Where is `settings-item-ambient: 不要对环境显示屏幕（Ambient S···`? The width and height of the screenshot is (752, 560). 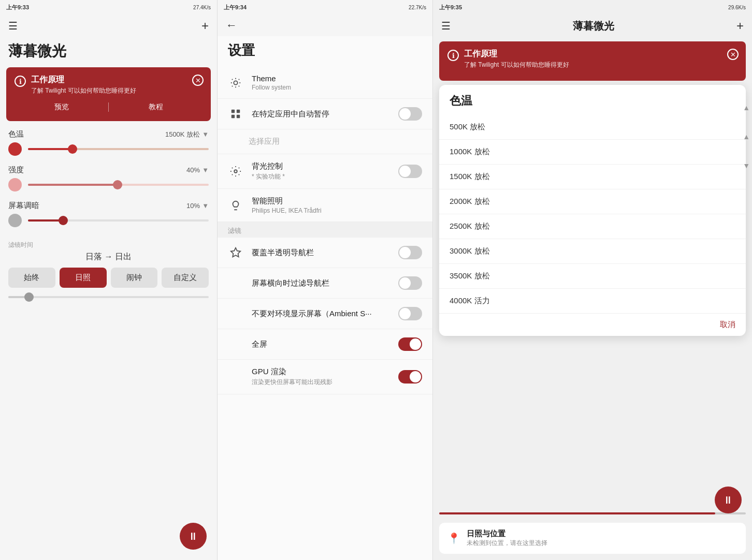 settings-item-ambient: 不要对环境显示屏幕（Ambient S··· is located at coordinates (325, 314).